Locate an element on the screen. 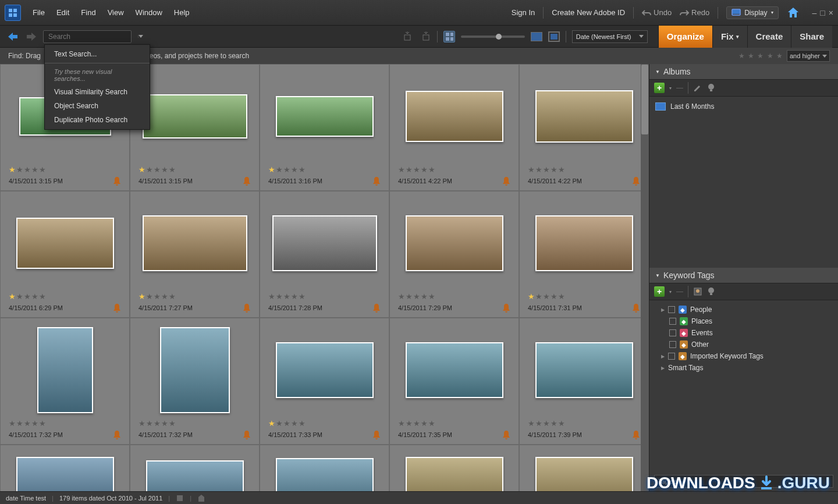 The height and width of the screenshot is (504, 838). photo-cell: ★★★★★4/15/2011 7:28 PM is located at coordinates (325, 254).